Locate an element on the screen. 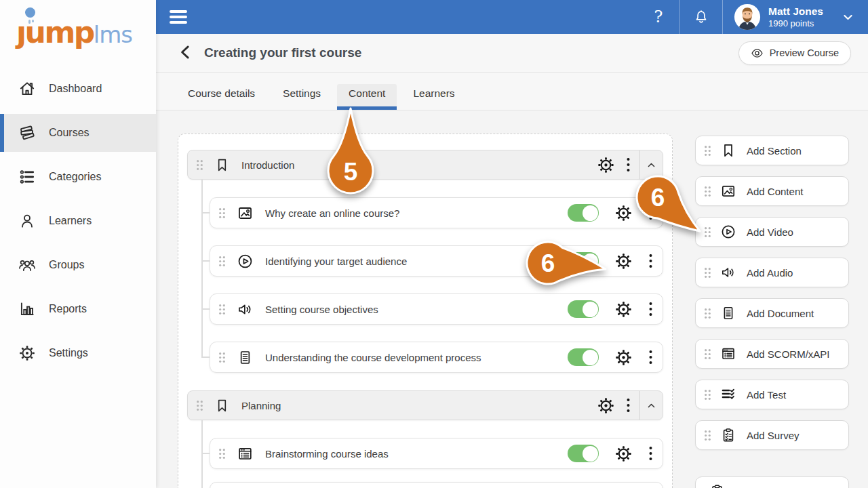 This screenshot has width=868, height=488. hamburger-icon is located at coordinates (178, 12).